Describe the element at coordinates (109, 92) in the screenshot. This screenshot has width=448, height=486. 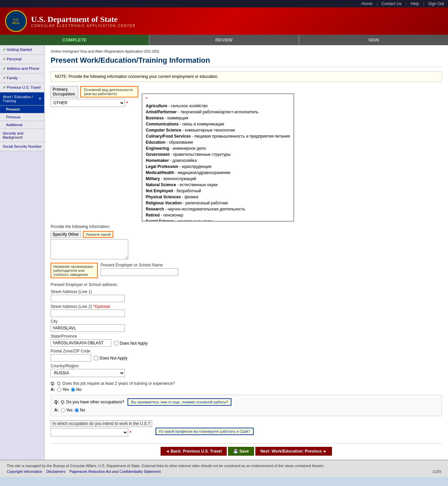
I see `occupation-tooltip: Основной вид деятельности (кем вы работа…` at that location.